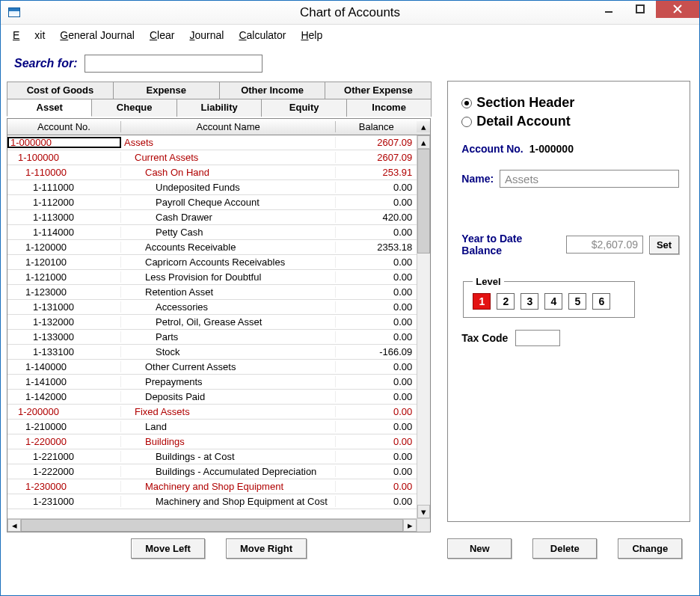 This screenshot has height=596, width=700. I want to click on table-row: 1-000000Assets2607.09, so click(212, 143).